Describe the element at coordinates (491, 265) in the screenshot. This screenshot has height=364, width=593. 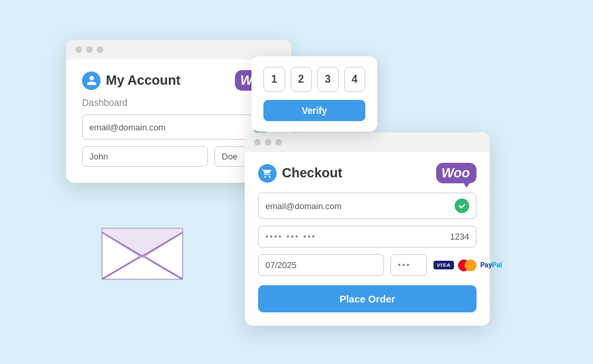
I see `paypal-icon: PayPal` at that location.